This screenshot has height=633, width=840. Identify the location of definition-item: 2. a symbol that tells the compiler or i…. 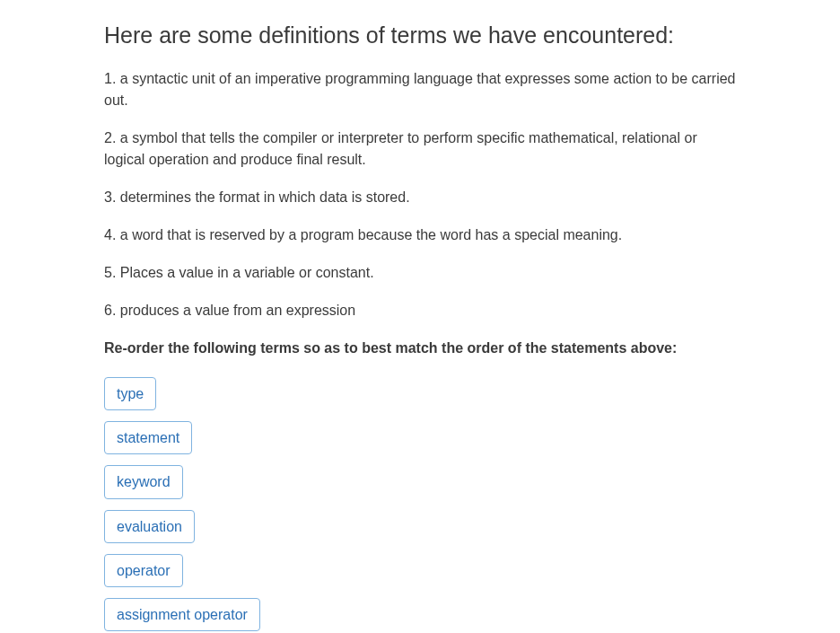
(423, 149).